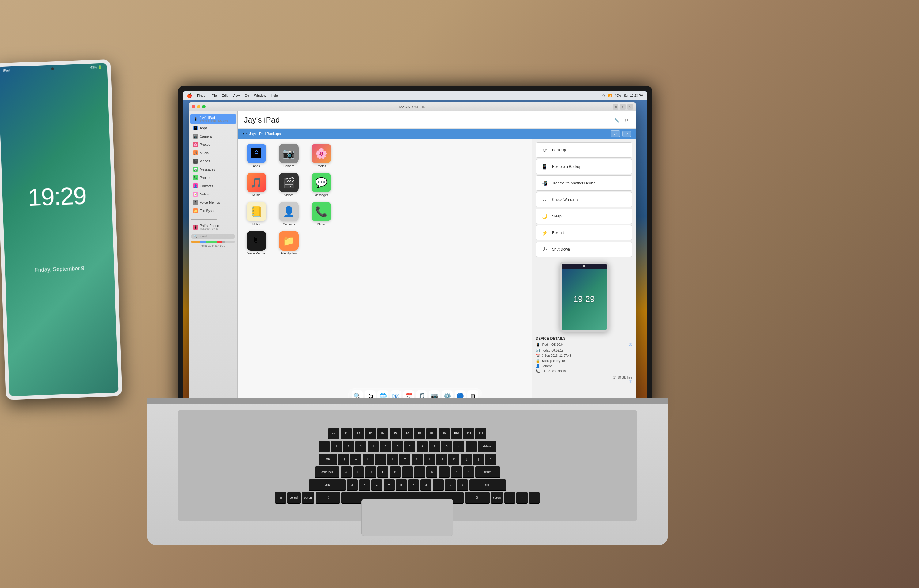 The height and width of the screenshot is (588, 919). What do you see at coordinates (627, 134) in the screenshot?
I see `backup-help-button: ?` at bounding box center [627, 134].